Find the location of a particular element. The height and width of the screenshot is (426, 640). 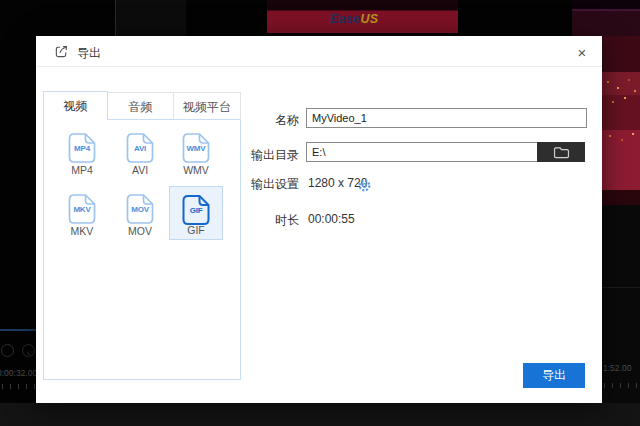

easeus-watermark-part2: US is located at coordinates (369, 19).